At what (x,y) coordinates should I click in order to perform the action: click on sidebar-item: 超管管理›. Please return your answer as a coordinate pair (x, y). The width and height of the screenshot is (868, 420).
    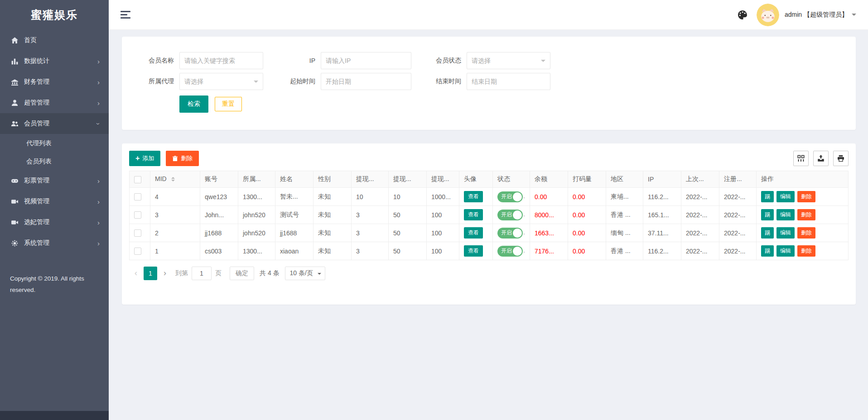
    Looking at the image, I should click on (54, 103).